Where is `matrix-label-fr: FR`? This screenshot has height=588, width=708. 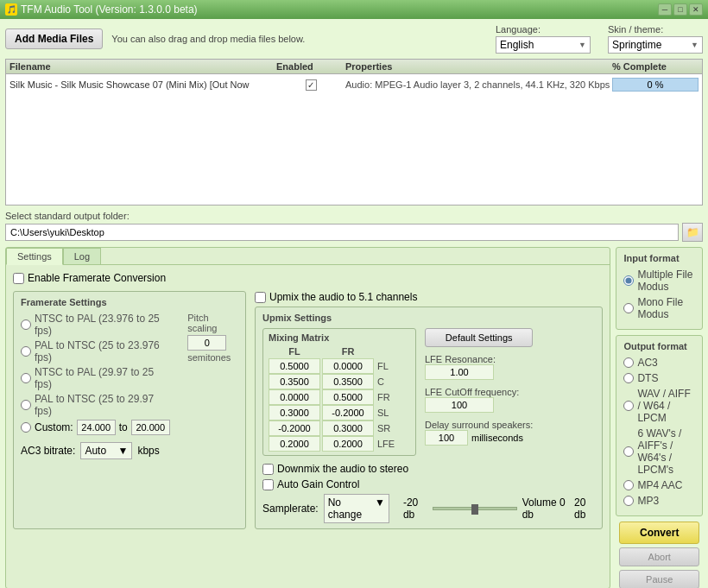
matrix-label-fr: FR is located at coordinates (393, 397).